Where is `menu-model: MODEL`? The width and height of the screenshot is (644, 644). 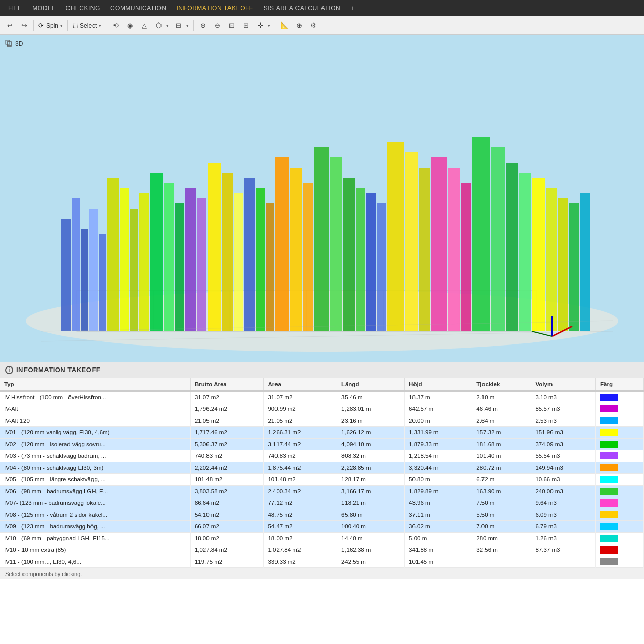
menu-model: MODEL is located at coordinates (44, 8).